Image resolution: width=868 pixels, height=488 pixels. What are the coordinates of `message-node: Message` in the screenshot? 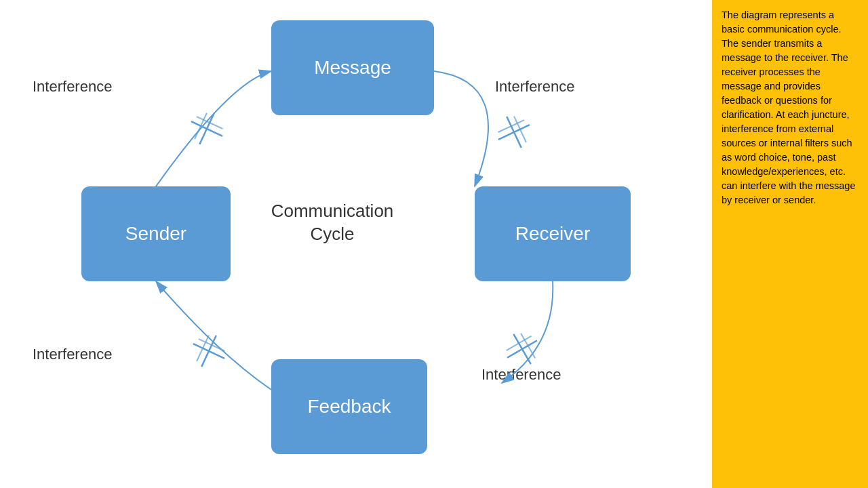 It's located at (353, 68).